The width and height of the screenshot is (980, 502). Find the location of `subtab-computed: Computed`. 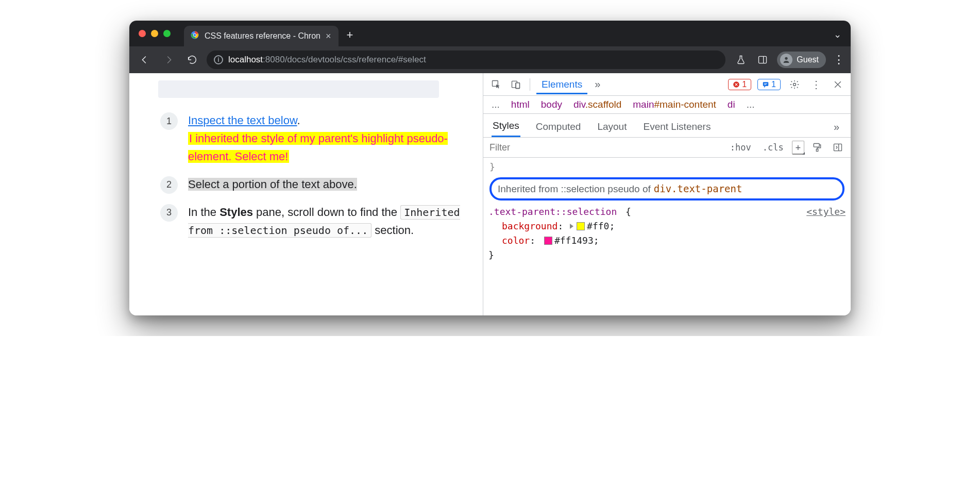

subtab-computed: Computed is located at coordinates (559, 127).